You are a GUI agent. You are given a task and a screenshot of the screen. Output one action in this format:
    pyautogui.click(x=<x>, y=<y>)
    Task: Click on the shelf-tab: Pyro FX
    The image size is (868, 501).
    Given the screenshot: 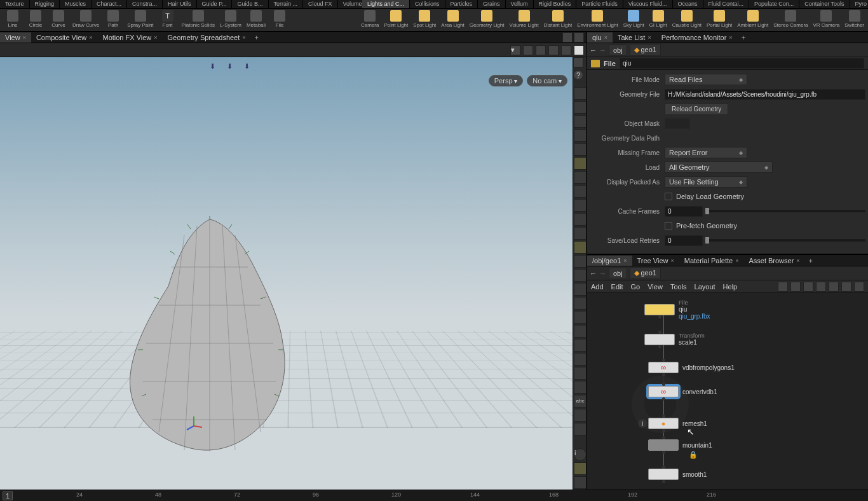 What is the action you would take?
    pyautogui.click(x=859, y=4)
    